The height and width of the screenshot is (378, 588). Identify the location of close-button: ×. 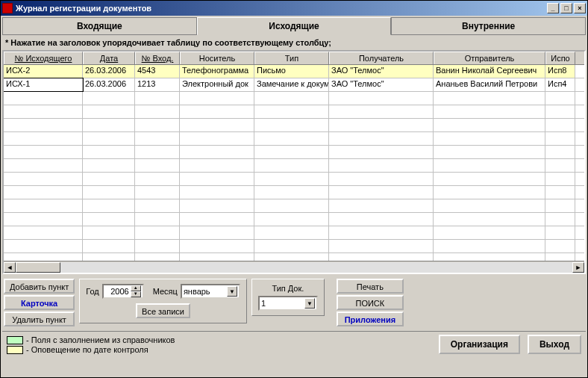
(580, 8).